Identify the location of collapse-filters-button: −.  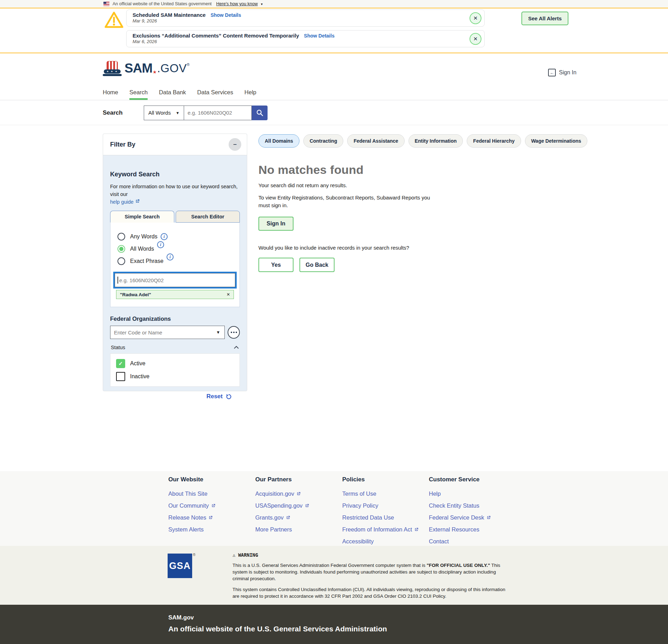
(235, 144).